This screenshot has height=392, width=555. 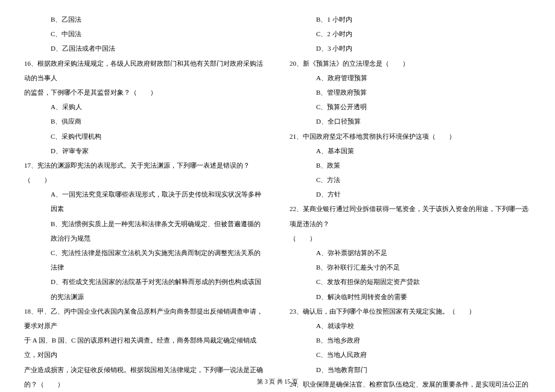 I want to click on question-text: （ ）, so click(x=410, y=238).